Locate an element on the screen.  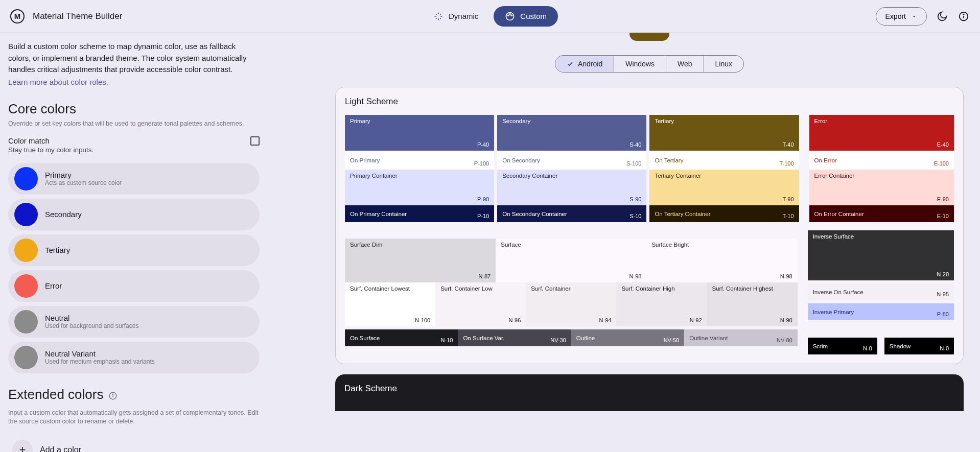
core-color-secondary: Secondary is located at coordinates (134, 215).